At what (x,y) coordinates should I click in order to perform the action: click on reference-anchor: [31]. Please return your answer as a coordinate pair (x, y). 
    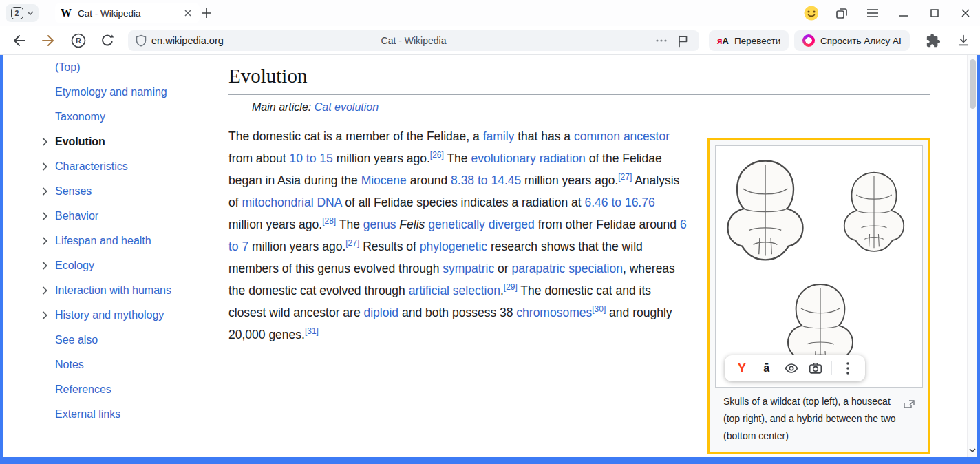
    Looking at the image, I should click on (312, 331).